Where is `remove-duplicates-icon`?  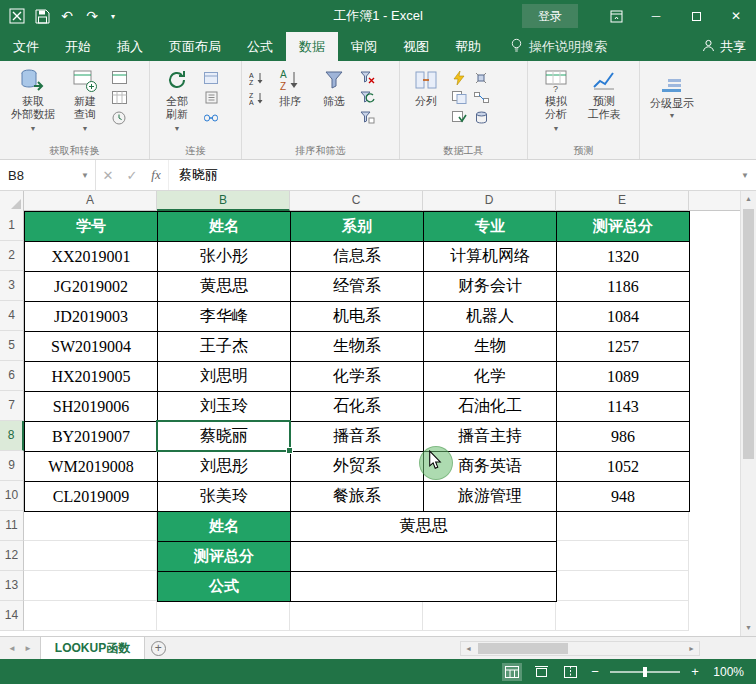 remove-duplicates-icon is located at coordinates (459, 98).